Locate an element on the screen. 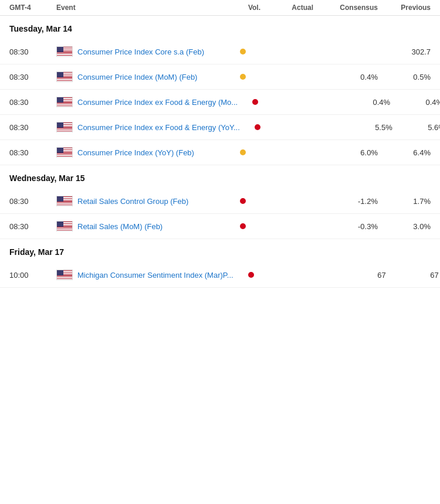 This screenshot has height=504, width=440. event-name-cell: Retail Sales (MoM) (Feb) is located at coordinates (141, 226).